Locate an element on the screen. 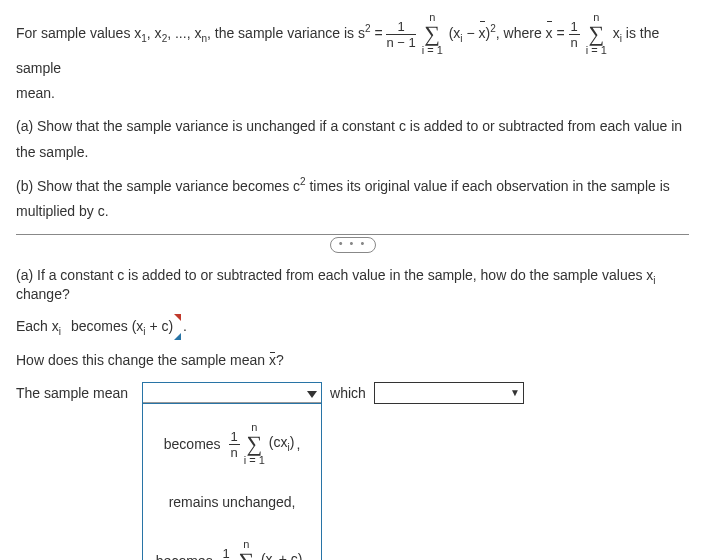  question-a: (a) If a constant c is added to or subtr… is located at coordinates (352, 284).